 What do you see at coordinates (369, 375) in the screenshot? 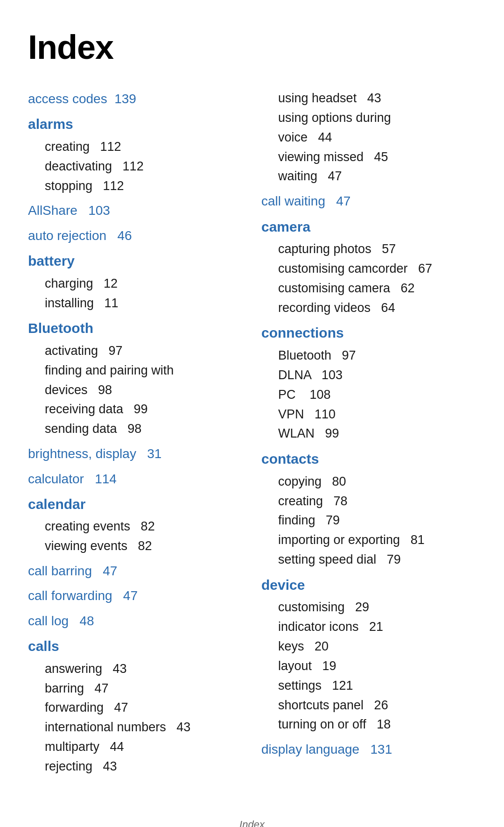
I see `sub-connections-dlna: DLNA 103` at bounding box center [369, 375].